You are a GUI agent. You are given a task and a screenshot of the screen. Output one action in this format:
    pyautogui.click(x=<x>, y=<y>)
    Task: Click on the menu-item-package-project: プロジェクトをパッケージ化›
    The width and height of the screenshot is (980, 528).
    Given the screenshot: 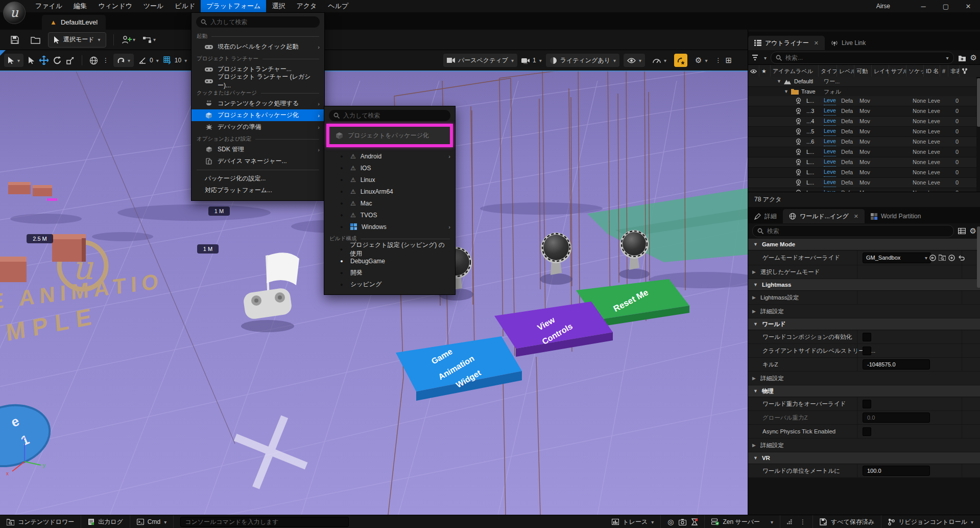 What is the action you would take?
    pyautogui.click(x=258, y=116)
    